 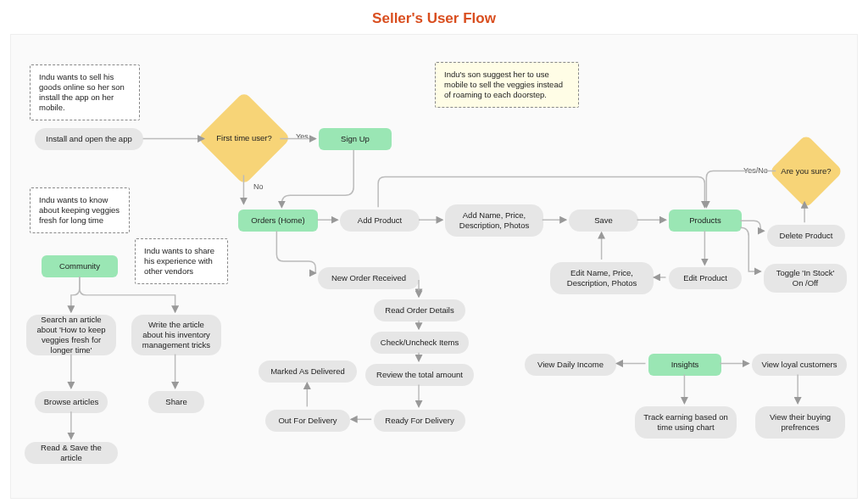 What do you see at coordinates (800, 422) in the screenshot?
I see `node-view-pref: View their buying prefrences` at bounding box center [800, 422].